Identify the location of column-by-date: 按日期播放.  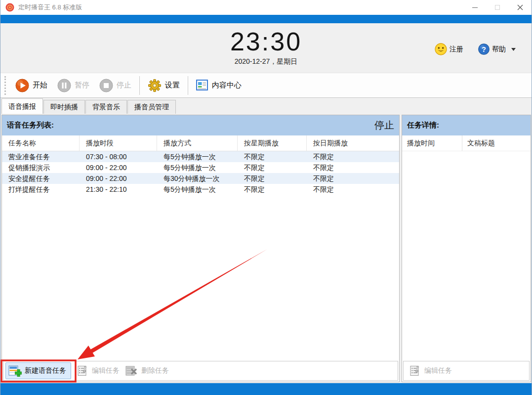
(353, 143).